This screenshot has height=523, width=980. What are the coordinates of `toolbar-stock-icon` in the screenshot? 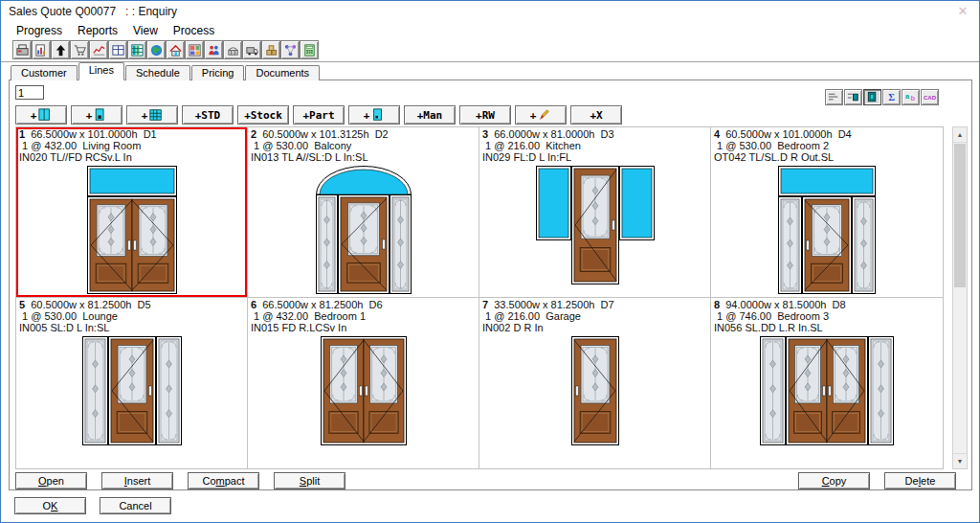 It's located at (271, 50).